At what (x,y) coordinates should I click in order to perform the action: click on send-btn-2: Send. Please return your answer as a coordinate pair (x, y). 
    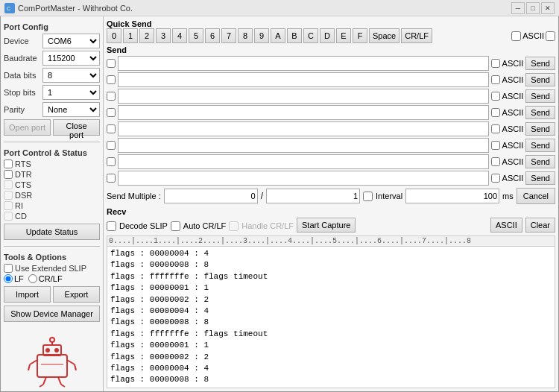
    Looking at the image, I should click on (540, 80).